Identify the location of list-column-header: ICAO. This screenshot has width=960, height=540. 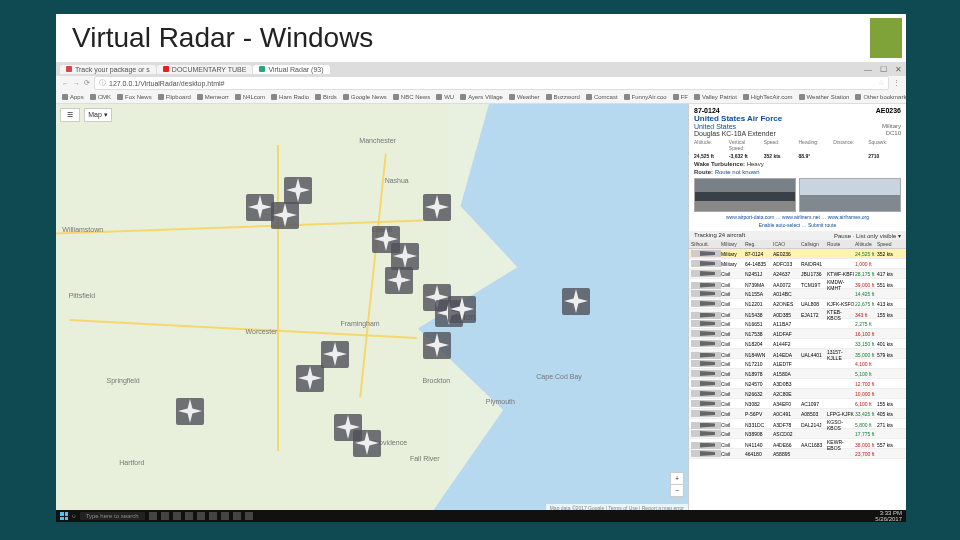
(787, 244).